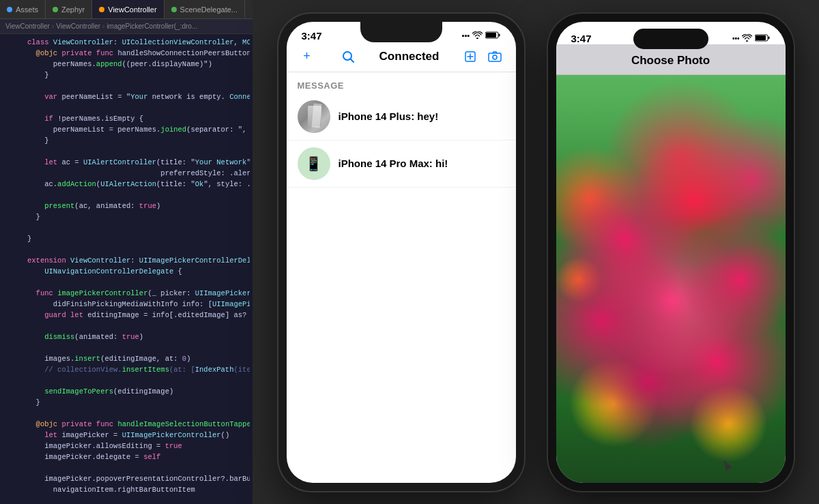 The height and width of the screenshot is (504, 819). What do you see at coordinates (126, 130) in the screenshot?
I see `code-line: peerNameList = peerNames.joined(separato…` at bounding box center [126, 130].